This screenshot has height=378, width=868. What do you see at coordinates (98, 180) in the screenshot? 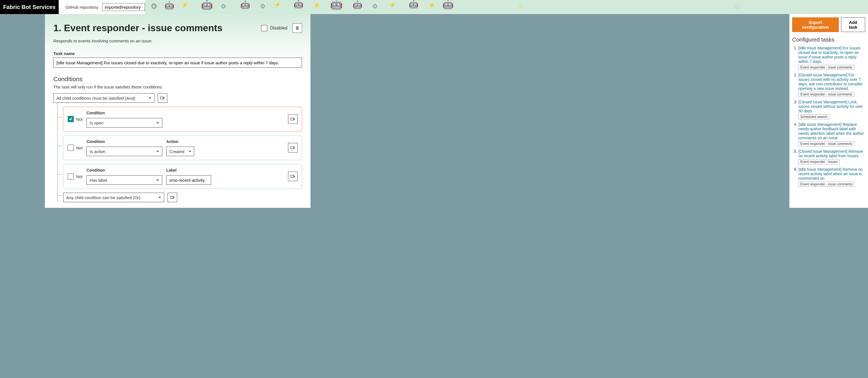
I see `condition-value: Has label` at bounding box center [98, 180].